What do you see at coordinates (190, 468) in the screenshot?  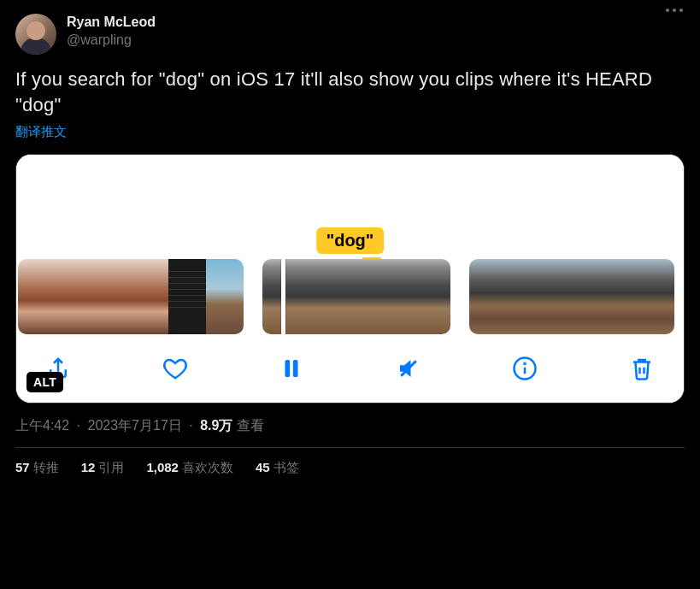 I see `stat-likes: 1,082喜欢次数` at bounding box center [190, 468].